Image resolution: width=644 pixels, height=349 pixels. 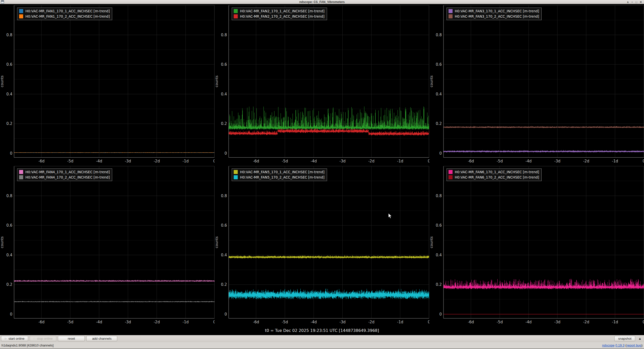 What do you see at coordinates (608, 345) in the screenshot?
I see `ndscope-link: ndscope` at bounding box center [608, 345].